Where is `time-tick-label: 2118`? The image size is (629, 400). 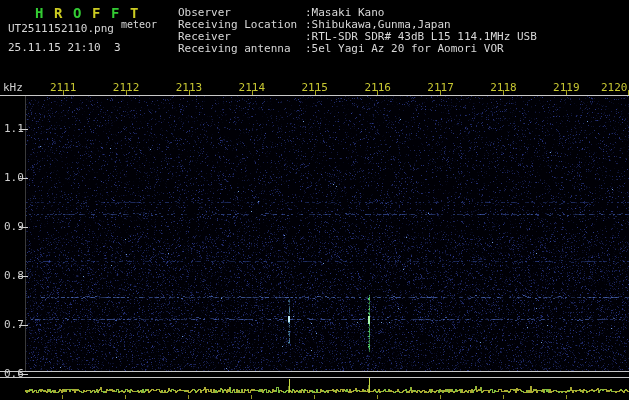 time-tick-label: 2118 is located at coordinates (504, 88).